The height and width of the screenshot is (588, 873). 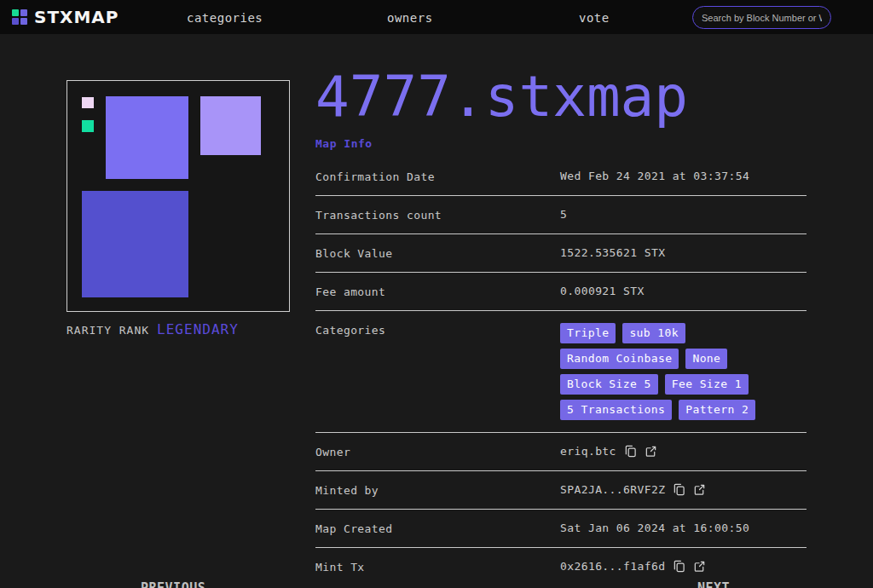 What do you see at coordinates (178, 329) in the screenshot?
I see `rarity-rank-line: RARITY RANK LEGENDARY` at bounding box center [178, 329].